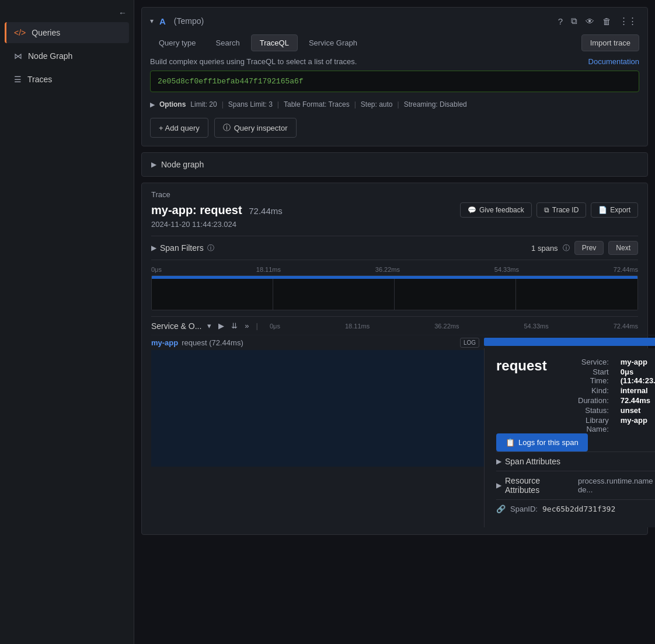 The image size is (655, 644). I want to click on import-trace-button: Import trace, so click(611, 43).